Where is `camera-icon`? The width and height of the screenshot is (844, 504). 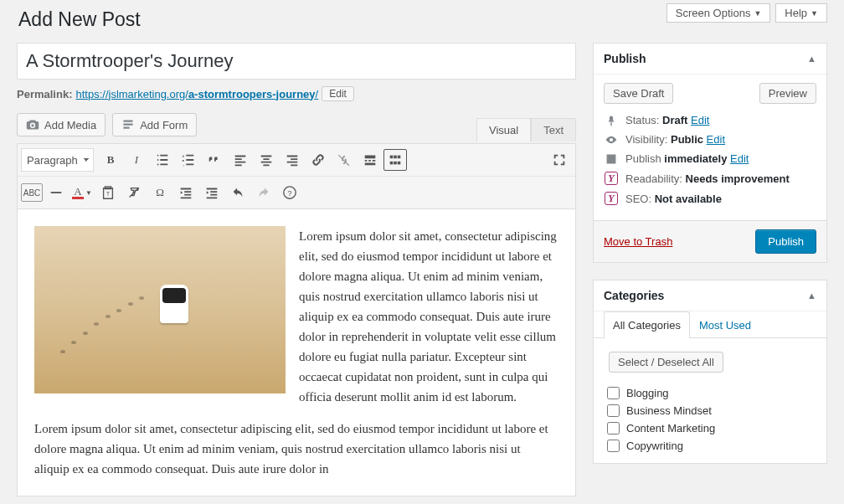 camera-icon is located at coordinates (33, 125).